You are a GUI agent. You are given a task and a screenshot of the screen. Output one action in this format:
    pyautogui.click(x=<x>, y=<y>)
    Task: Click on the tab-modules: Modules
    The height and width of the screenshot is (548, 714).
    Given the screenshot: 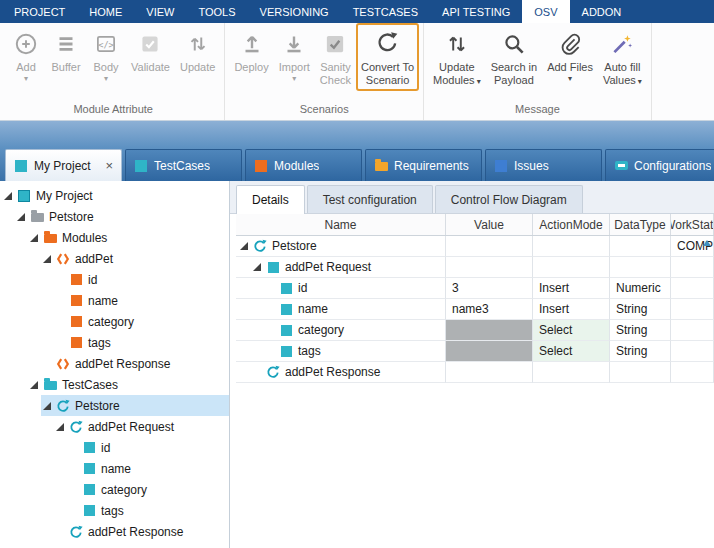 What is the action you would take?
    pyautogui.click(x=304, y=165)
    